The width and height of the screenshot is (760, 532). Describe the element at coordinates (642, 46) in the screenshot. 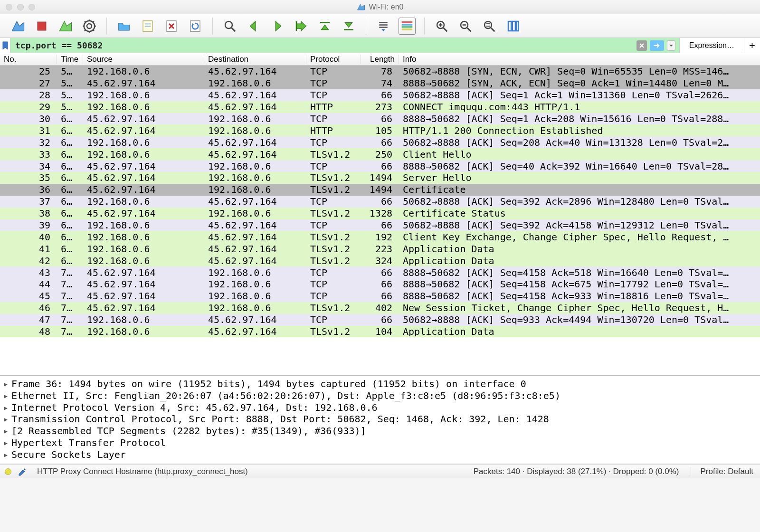

I see `clear-filter-icon` at that location.